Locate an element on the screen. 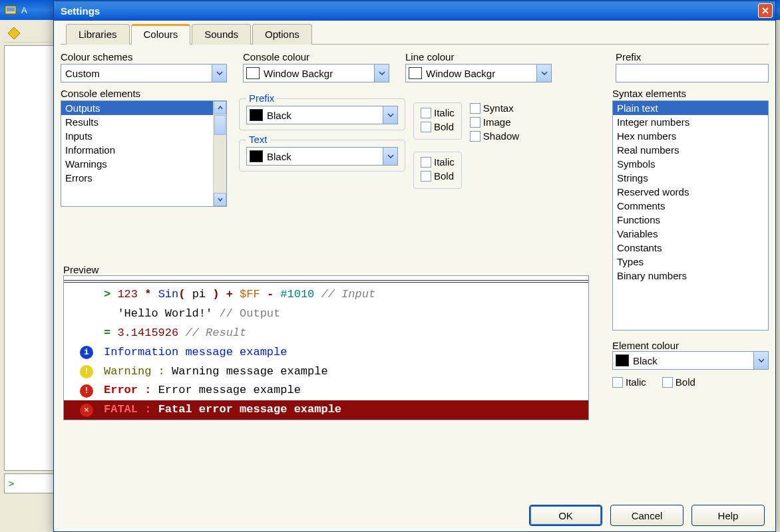 The height and width of the screenshot is (532, 780). list-item: Plain text is located at coordinates (691, 108).